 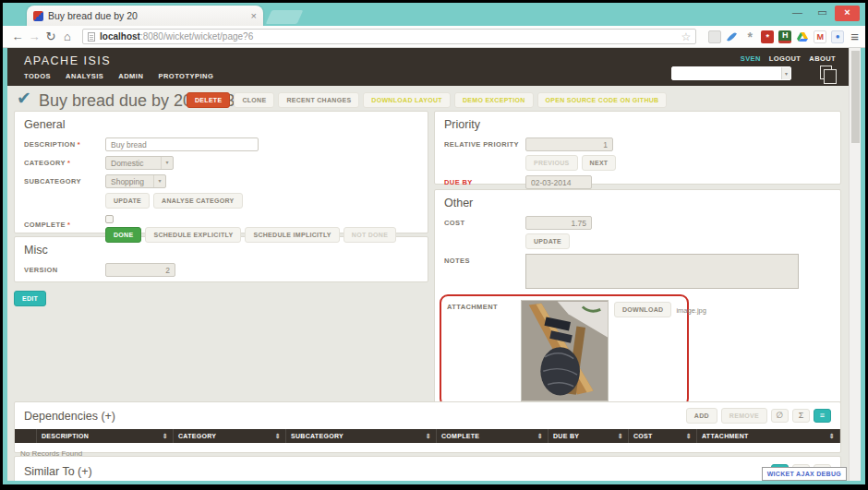 What do you see at coordinates (434, 37) in the screenshot?
I see `browser-toolbar: ← → ↻ ⌂ localhost :8080/wicket/wicket/pa…` at bounding box center [434, 37].